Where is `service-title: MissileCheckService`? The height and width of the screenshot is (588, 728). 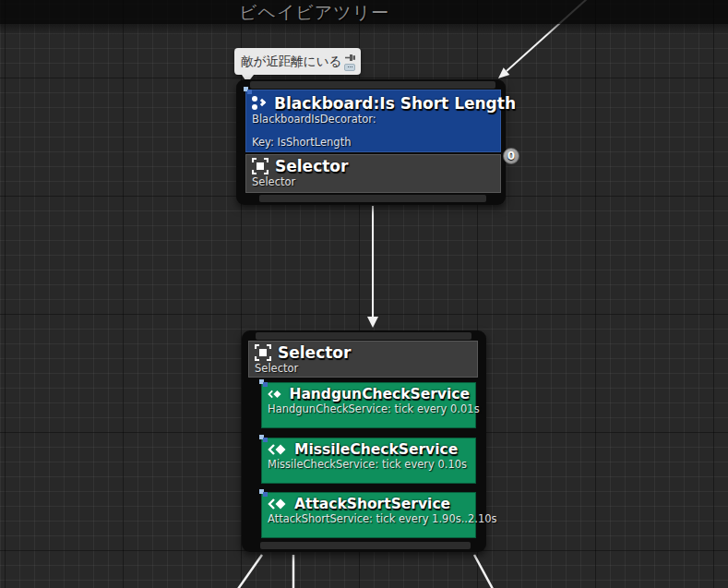 service-title: MissileCheckService is located at coordinates (376, 450).